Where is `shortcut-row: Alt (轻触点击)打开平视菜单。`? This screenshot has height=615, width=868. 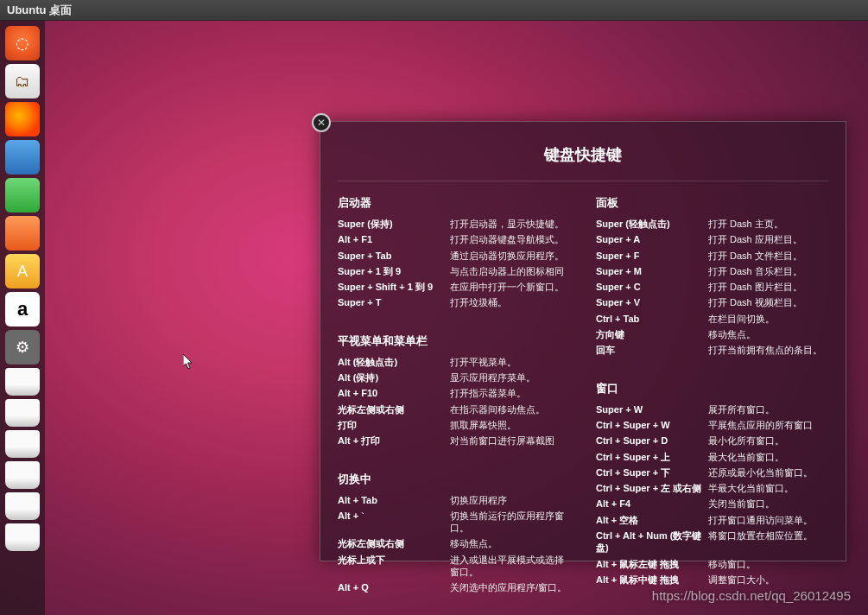 shortcut-row: Alt (轻触点击)打开平视菜单。 is located at coordinates (454, 362).